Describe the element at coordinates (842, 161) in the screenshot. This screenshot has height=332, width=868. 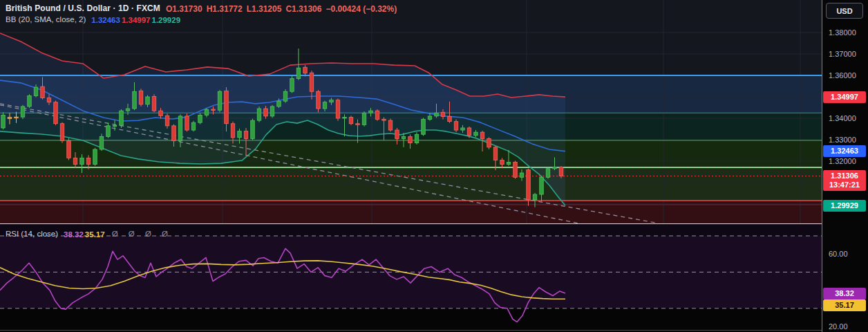
I see `price-tick: 1.32000` at that location.